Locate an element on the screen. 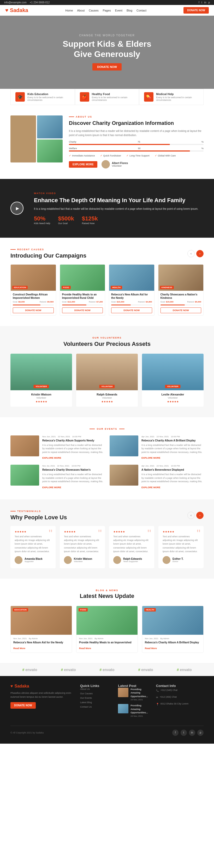 Image resolution: width=214 pixels, height=868 pixels. campaigns-header: RECENT CAUSES Introducing Our Campaigns … is located at coordinates (107, 253).